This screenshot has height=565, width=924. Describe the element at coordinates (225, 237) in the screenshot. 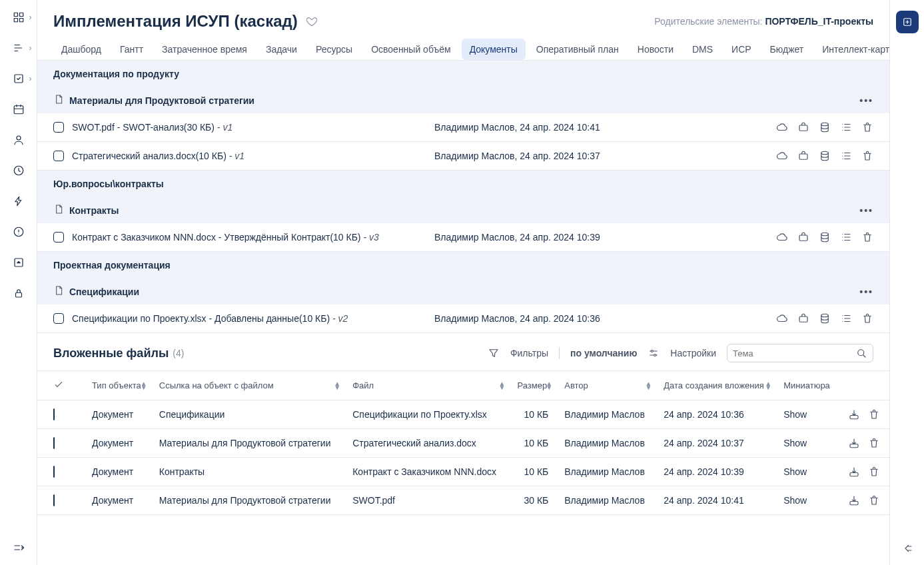

I see `file-name: Контракт с Заказчиком NNN.docx - Утвержд…` at that location.